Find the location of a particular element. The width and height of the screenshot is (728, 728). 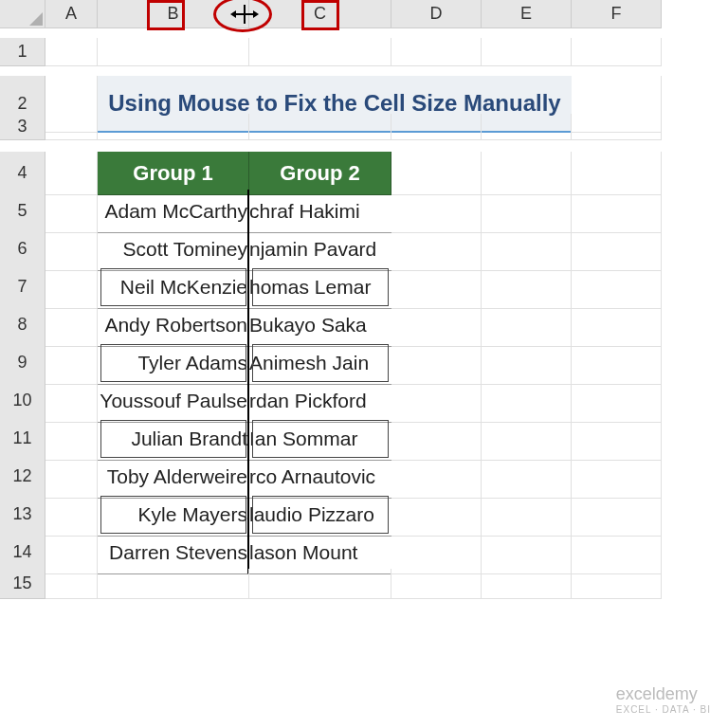

cell-e15 is located at coordinates (527, 584).